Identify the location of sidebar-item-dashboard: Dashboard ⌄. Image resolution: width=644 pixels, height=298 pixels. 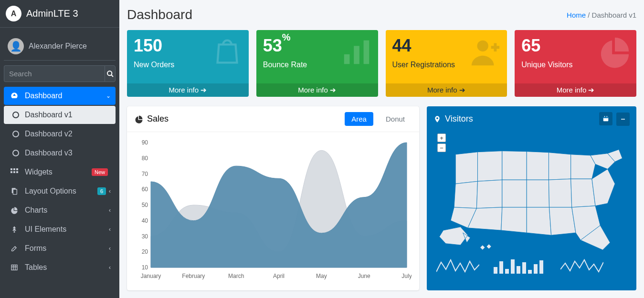
(60, 96).